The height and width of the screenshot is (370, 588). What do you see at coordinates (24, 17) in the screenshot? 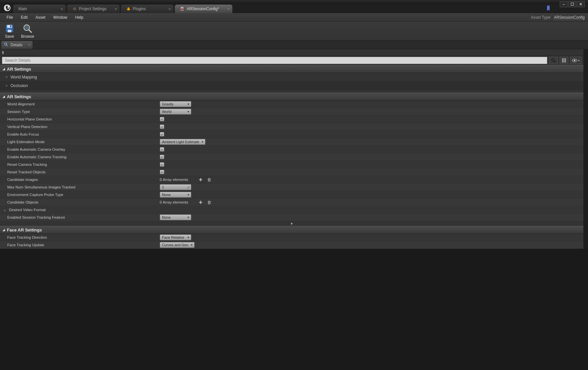
I see `menu-edit: Edit` at bounding box center [24, 17].